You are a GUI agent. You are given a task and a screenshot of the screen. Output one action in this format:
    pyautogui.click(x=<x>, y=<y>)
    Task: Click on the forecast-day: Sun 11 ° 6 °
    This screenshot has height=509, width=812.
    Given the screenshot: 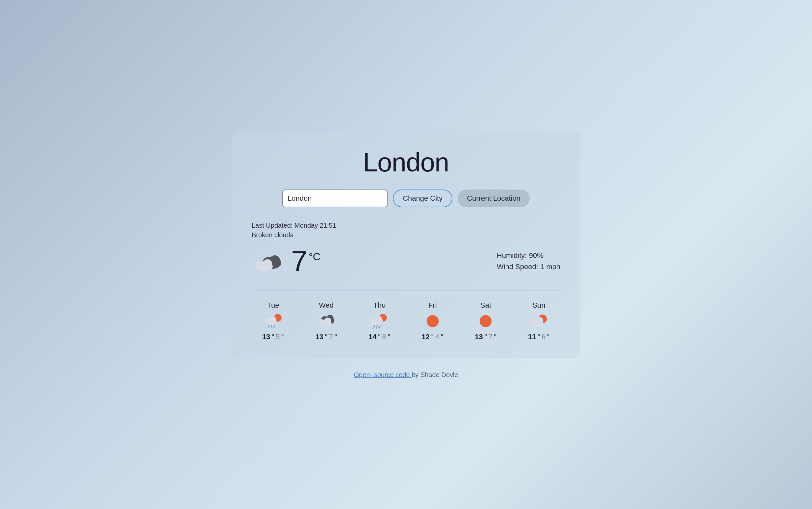 What is the action you would take?
    pyautogui.click(x=539, y=321)
    